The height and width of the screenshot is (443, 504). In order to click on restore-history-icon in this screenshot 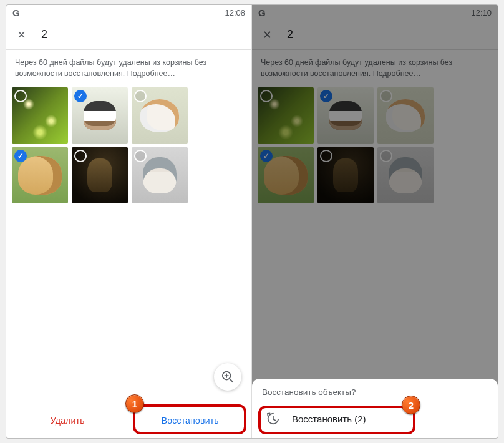, I will do `click(273, 419)`.